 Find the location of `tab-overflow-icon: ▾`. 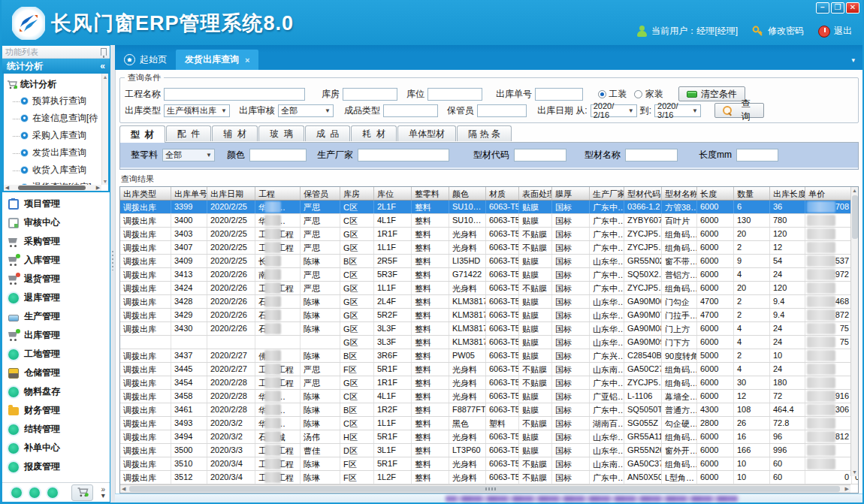

tab-overflow-icon: ▾ is located at coordinates (853, 60).